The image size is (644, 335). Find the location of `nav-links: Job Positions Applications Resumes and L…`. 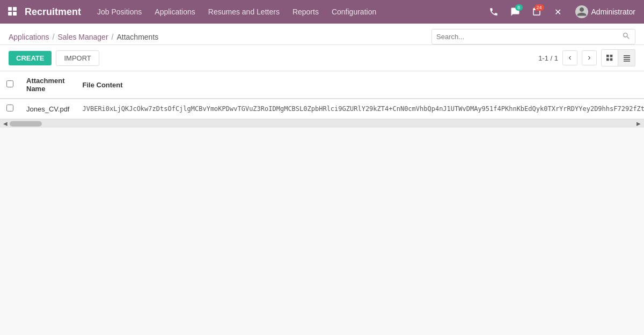

nav-links: Job Positions Applications Resumes and L… is located at coordinates (289, 12).